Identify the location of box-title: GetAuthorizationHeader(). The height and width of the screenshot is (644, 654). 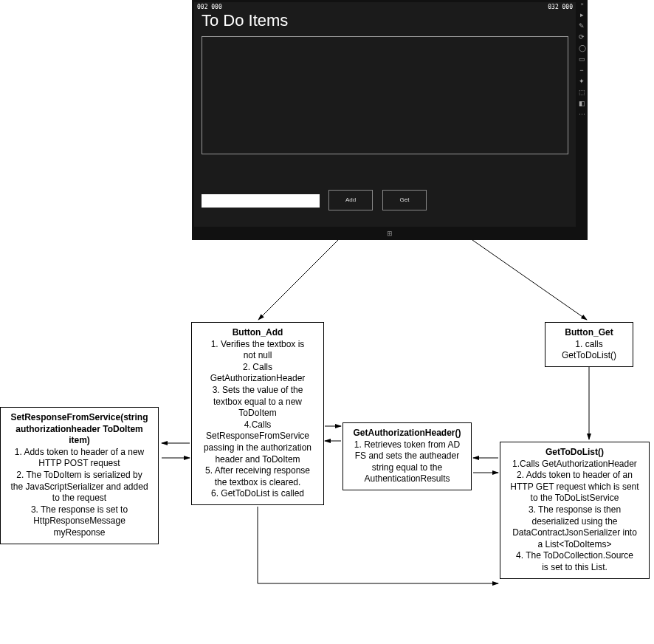
(407, 434).